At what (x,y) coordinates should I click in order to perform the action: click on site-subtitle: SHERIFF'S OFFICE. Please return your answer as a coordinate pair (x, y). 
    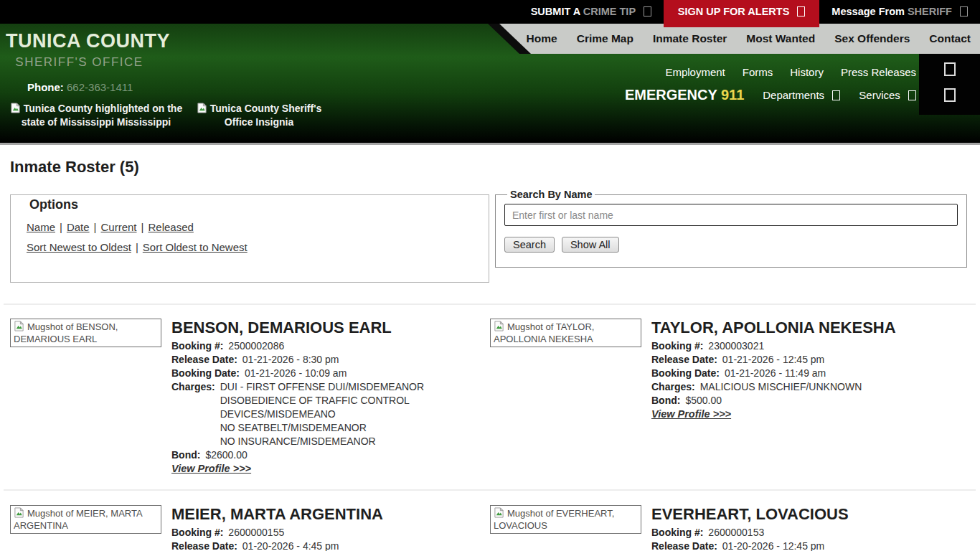
    Looking at the image, I should click on (79, 62).